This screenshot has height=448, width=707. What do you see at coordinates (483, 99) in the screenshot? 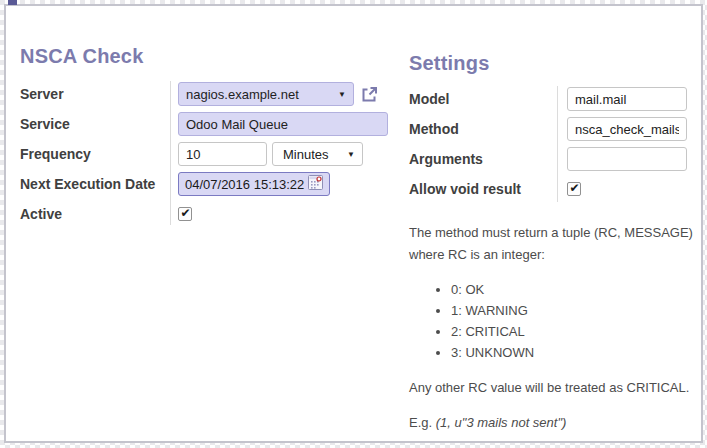
I see `model-label: Model` at bounding box center [483, 99].